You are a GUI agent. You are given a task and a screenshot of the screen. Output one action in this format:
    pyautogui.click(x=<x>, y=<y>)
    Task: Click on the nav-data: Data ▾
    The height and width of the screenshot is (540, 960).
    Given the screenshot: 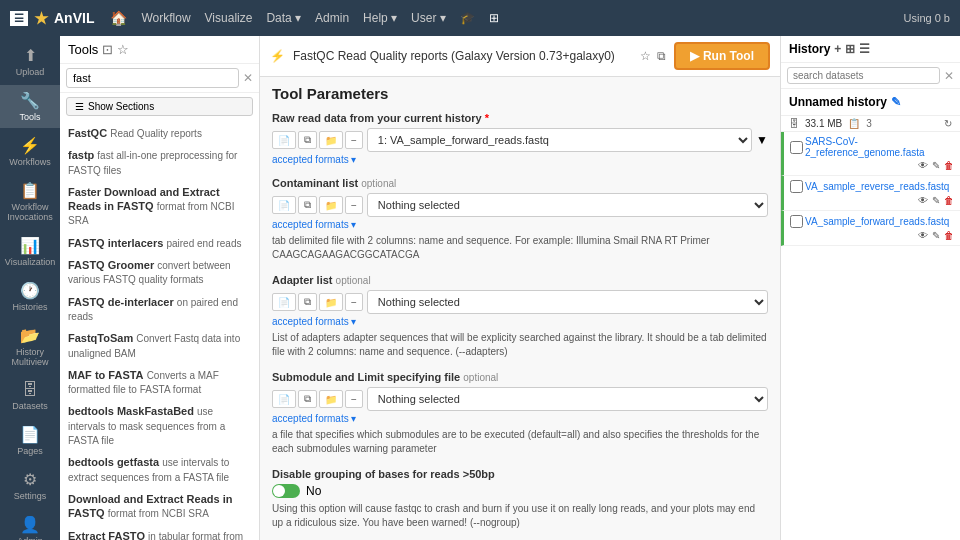 What is the action you would take?
    pyautogui.click(x=284, y=18)
    